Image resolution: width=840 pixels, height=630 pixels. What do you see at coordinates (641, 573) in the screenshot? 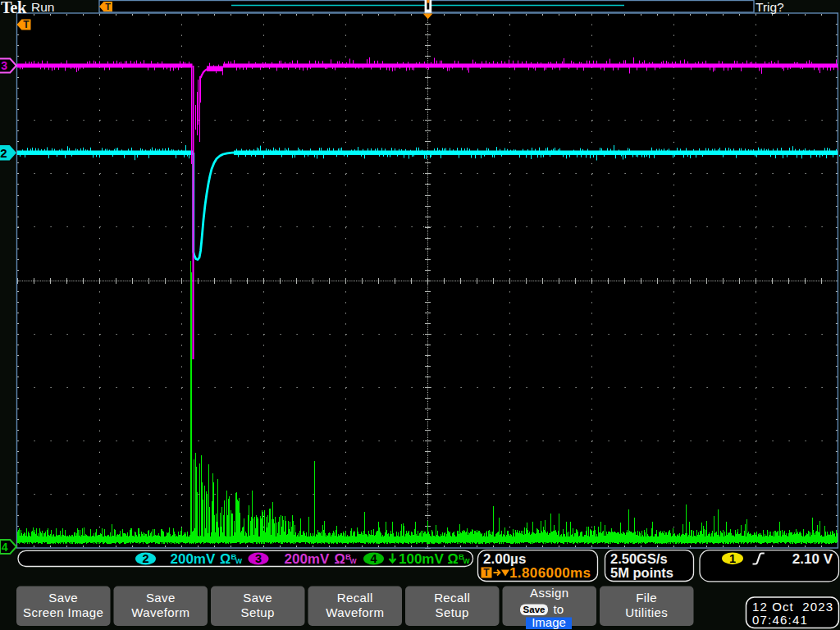
I see `svg-text: 5M points` at bounding box center [641, 573].